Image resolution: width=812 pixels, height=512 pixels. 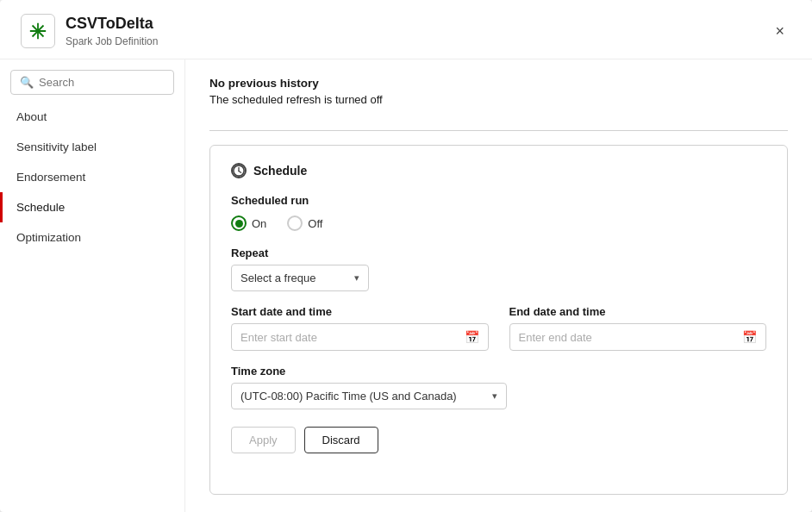 What do you see at coordinates (472, 337) in the screenshot?
I see `start-calendar-icon: 📅` at bounding box center [472, 337].